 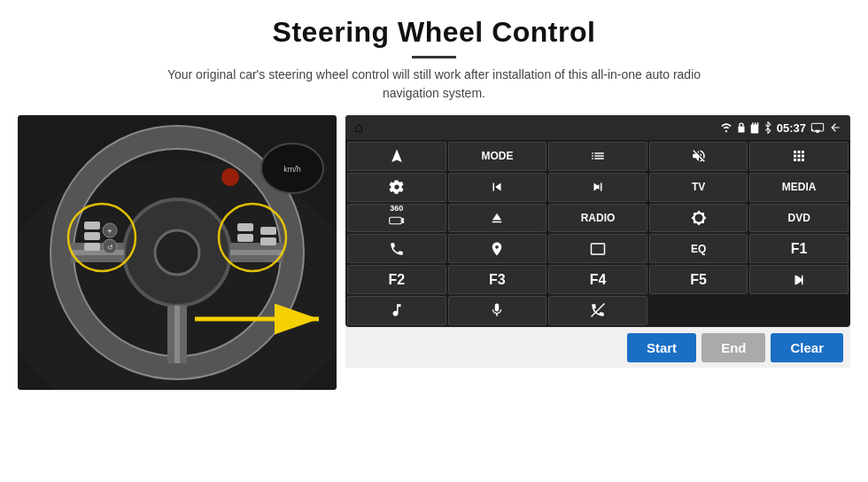 I want to click on next-button, so click(x=598, y=188).